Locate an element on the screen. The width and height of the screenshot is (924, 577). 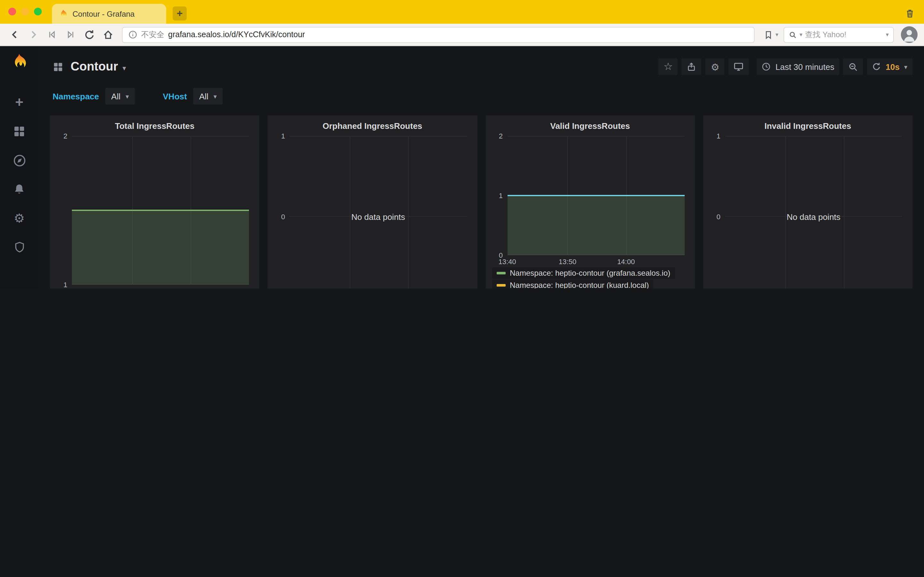
configuration-gear-icon: ⚙ is located at coordinates (19, 218).